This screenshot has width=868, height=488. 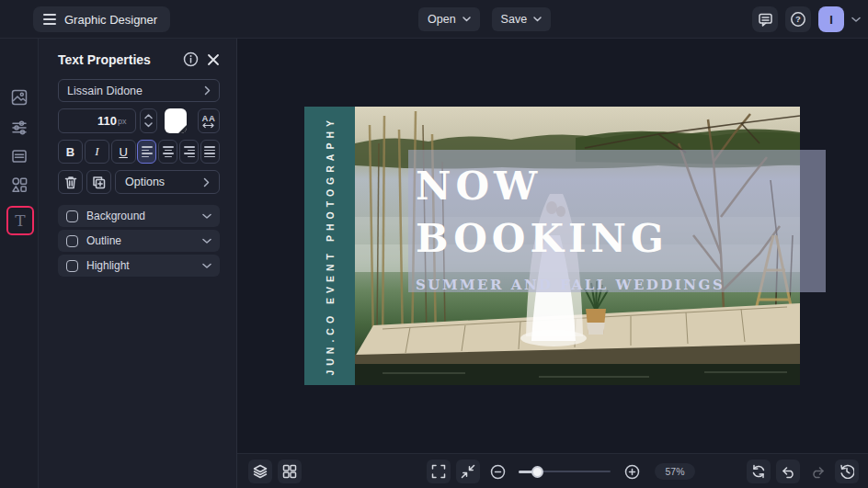 I want to click on panel-title: Text Properties, so click(x=120, y=60).